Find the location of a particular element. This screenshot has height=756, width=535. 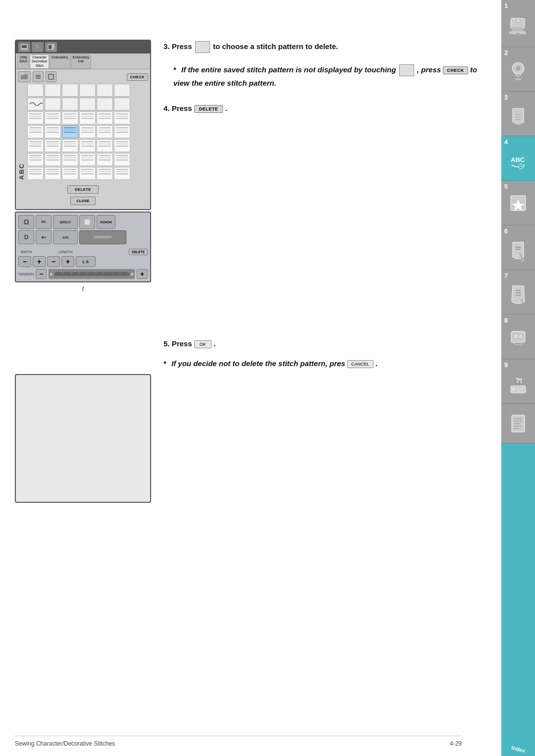

close-screen-button: CLOSE is located at coordinates (83, 201).